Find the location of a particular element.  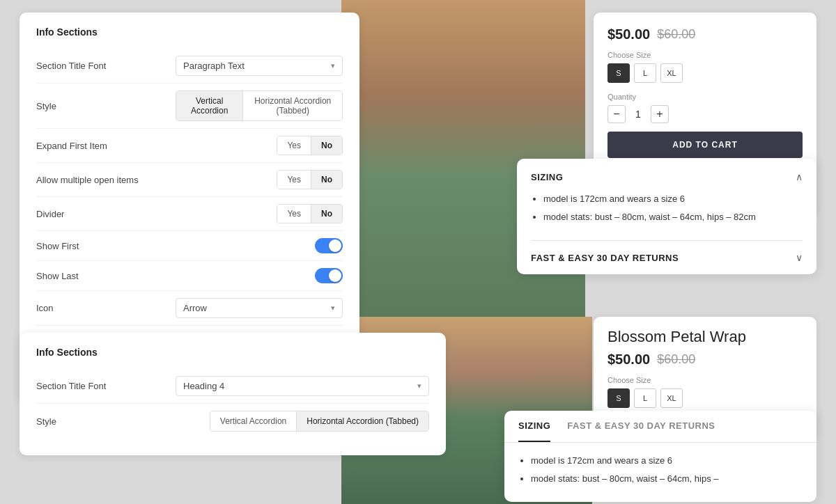

price-original-top: $60.00 is located at coordinates (676, 35).